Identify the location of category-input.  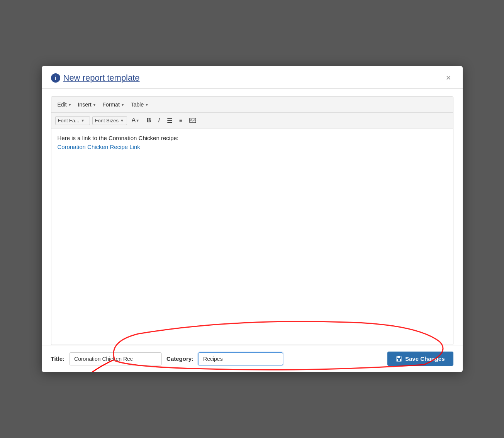
(241, 359).